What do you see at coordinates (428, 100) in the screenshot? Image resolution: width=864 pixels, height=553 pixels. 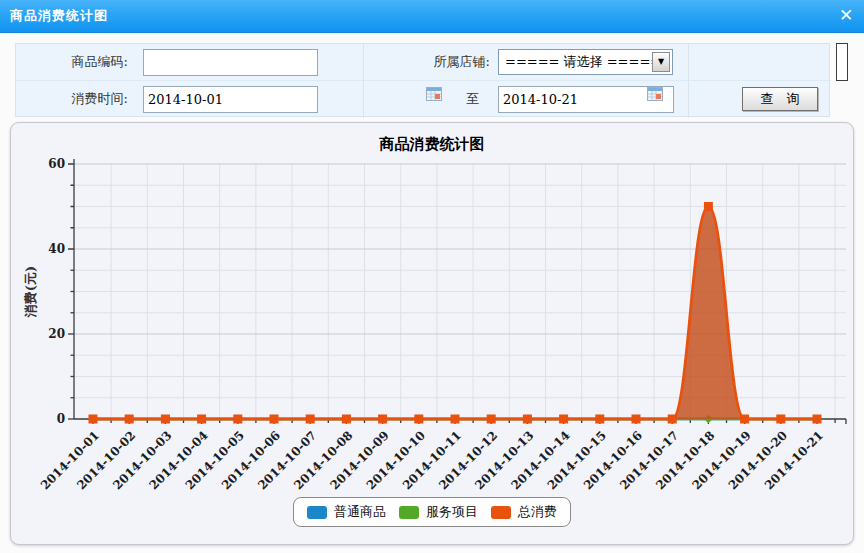 I see `to-label: 至` at bounding box center [428, 100].